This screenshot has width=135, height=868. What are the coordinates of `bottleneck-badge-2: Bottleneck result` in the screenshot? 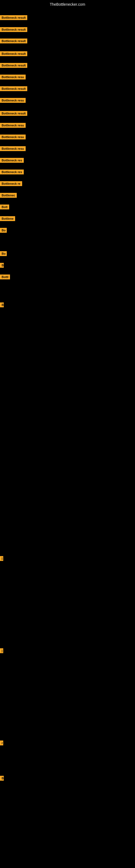 It's located at (13, 30).